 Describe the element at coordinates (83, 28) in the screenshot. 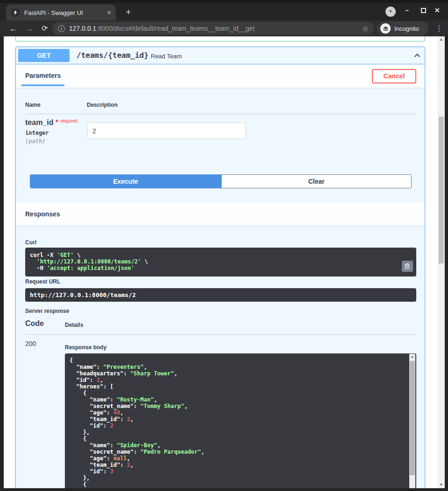

I see `url-host: 127.0.0.1` at that location.